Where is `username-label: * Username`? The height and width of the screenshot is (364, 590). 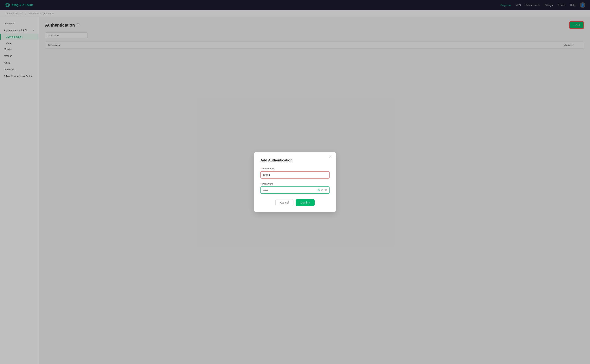 username-label: * Username is located at coordinates (295, 169).